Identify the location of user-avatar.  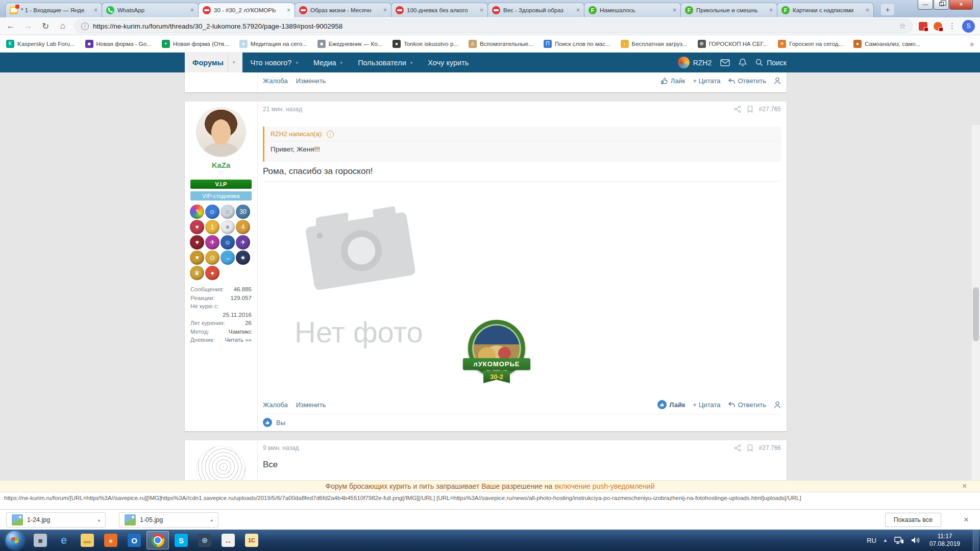
(221, 132).